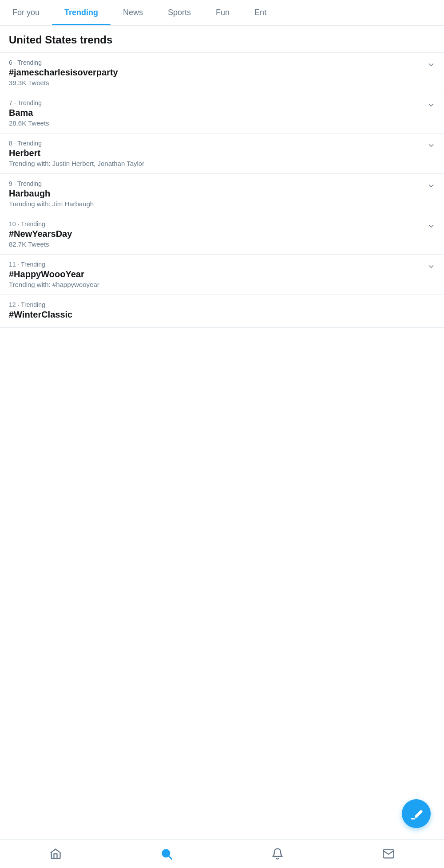  What do you see at coordinates (218, 234) in the screenshot?
I see `trend-content-10: 10 · Trending#NewYearsDay82.7K Tweets` at bounding box center [218, 234].